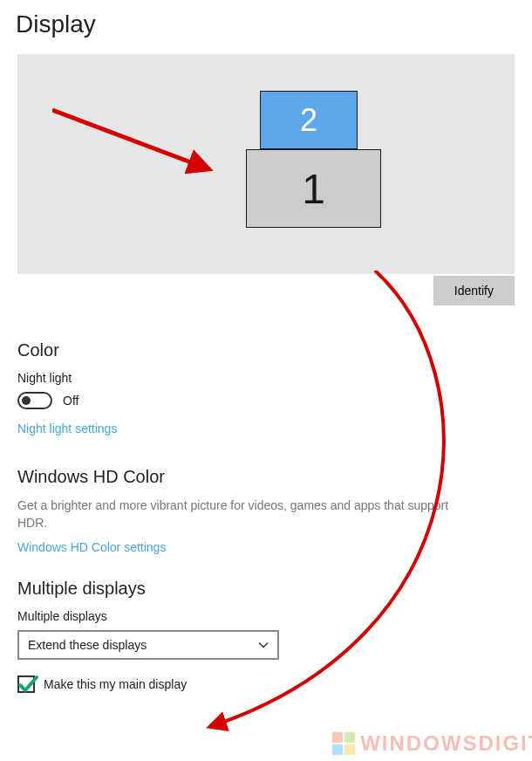 The image size is (532, 761). Describe the element at coordinates (344, 744) in the screenshot. I see `windows-logo-icon` at that location.